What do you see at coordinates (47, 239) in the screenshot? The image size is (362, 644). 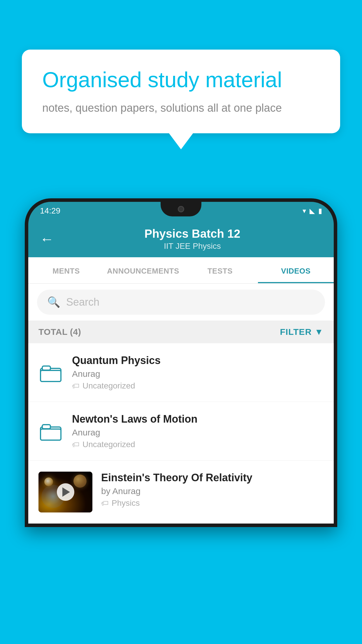 I see `back-button: ←` at bounding box center [47, 239].